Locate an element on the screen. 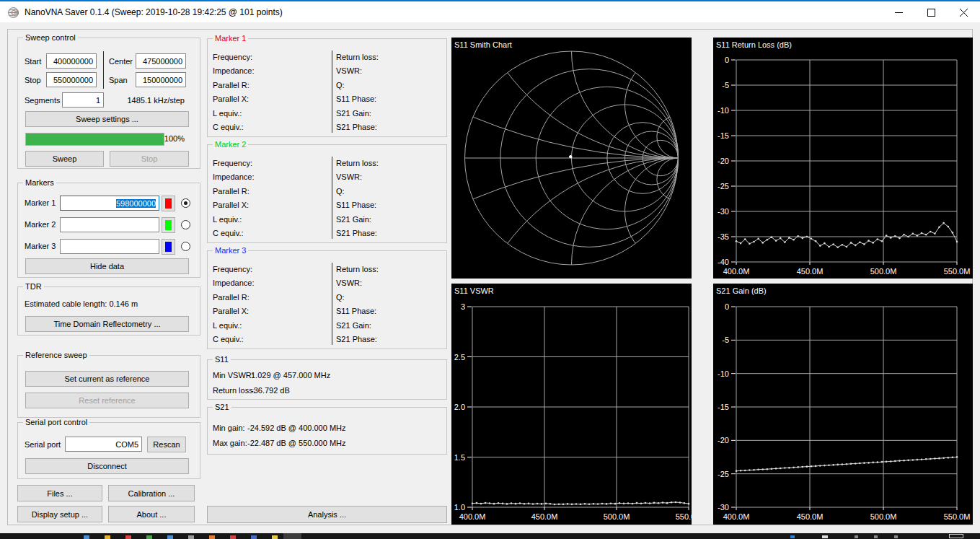 Image resolution: width=980 pixels, height=539 pixels. serial-port-group: Serial port control Serial port COM5 Res… is located at coordinates (109, 450).